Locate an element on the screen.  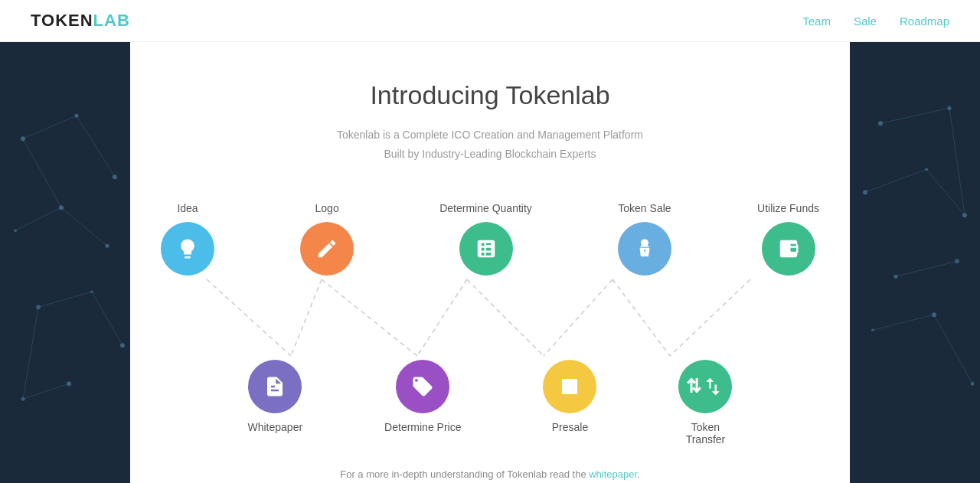
left-panel is located at coordinates (65, 263).